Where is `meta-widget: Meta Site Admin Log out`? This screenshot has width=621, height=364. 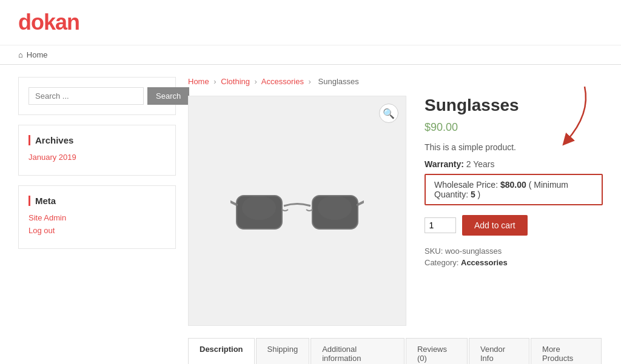 meta-widget: Meta Site Admin Log out is located at coordinates (97, 217).